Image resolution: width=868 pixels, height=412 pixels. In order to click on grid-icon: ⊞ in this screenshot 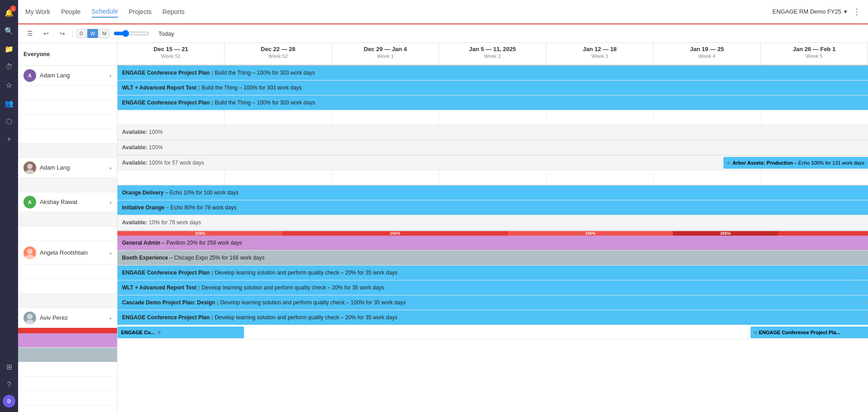, I will do `click(9, 367)`.